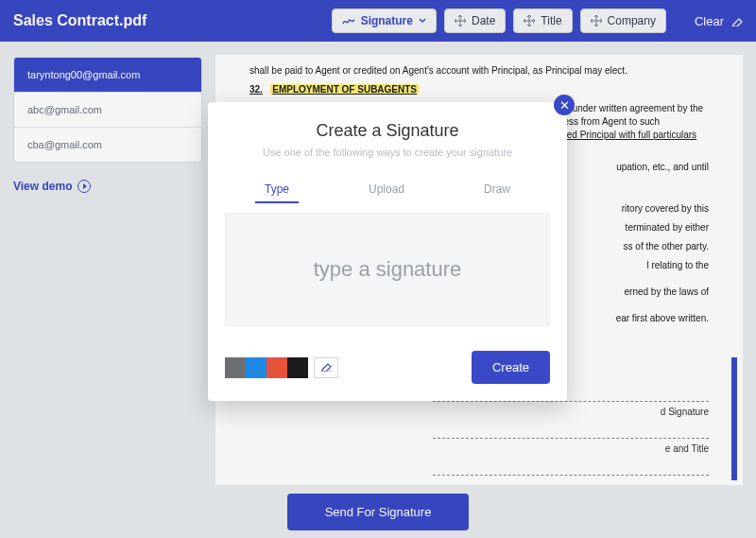 Image resolution: width=756 pixels, height=538 pixels. What do you see at coordinates (282, 368) in the screenshot?
I see `color-swatches` at bounding box center [282, 368].